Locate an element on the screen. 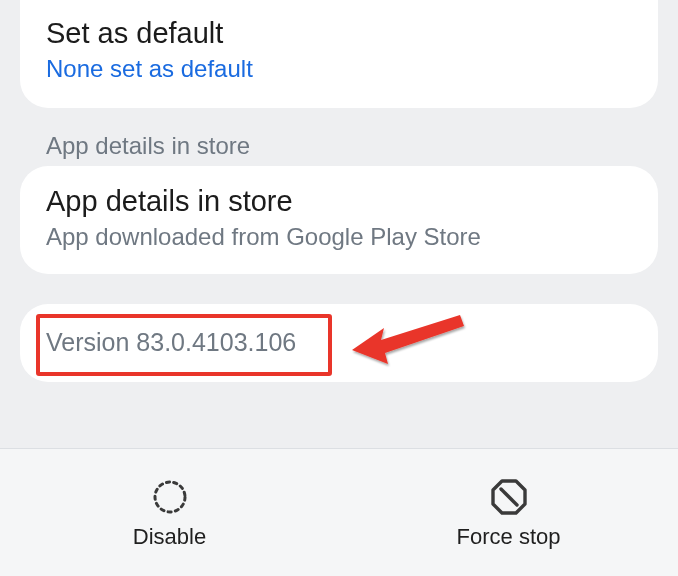 The height and width of the screenshot is (576, 678). app-details-title: App details in store is located at coordinates (339, 201).